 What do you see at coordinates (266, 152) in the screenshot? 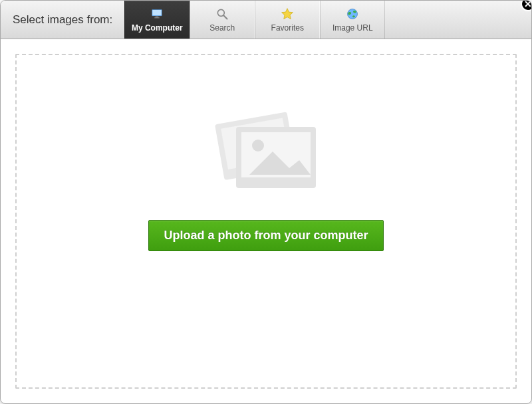
I see `photos-placeholder-icon` at bounding box center [266, 152].